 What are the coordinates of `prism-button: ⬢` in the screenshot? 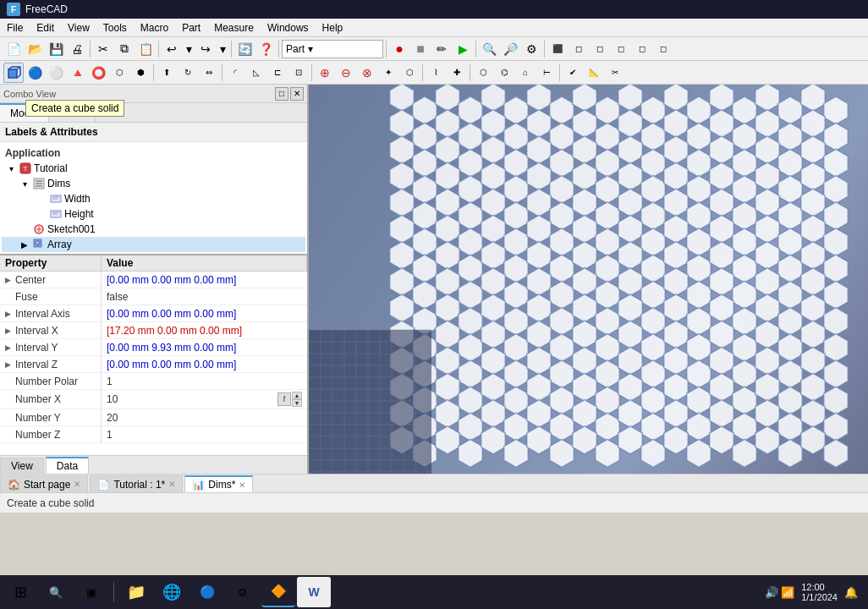 It's located at (140, 73).